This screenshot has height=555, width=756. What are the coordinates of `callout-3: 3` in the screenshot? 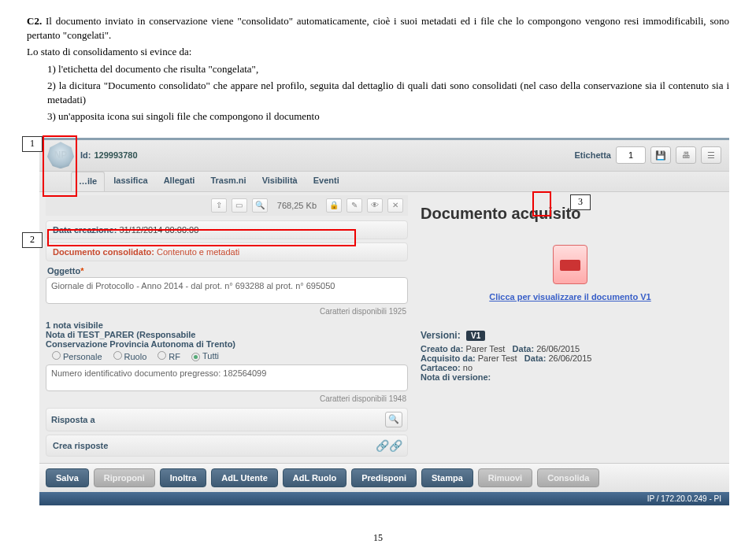 It's located at (580, 202).